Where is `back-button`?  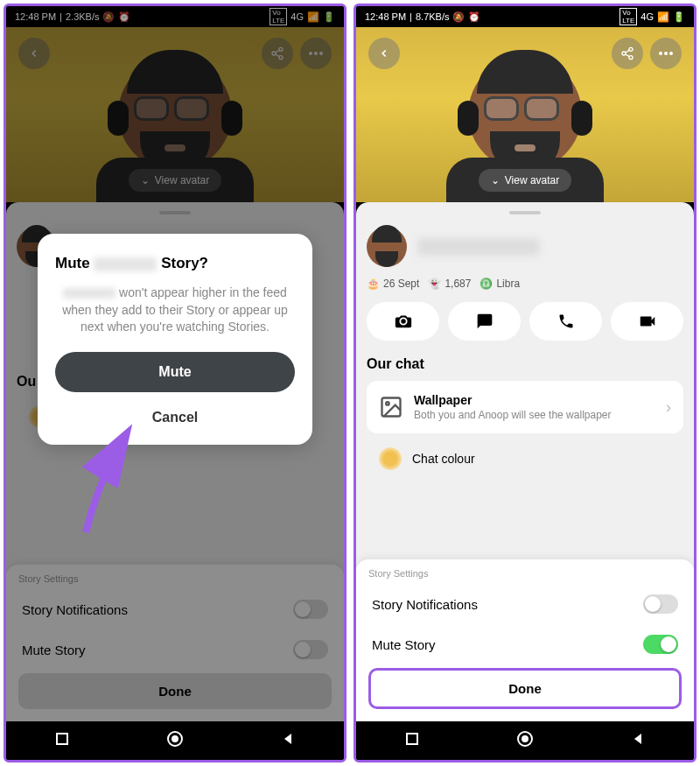
back-button is located at coordinates (384, 53).